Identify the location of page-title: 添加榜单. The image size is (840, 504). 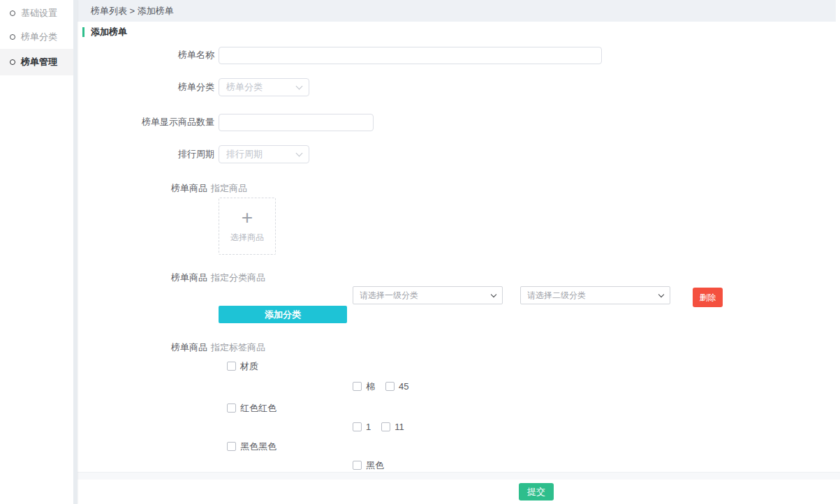
(105, 32).